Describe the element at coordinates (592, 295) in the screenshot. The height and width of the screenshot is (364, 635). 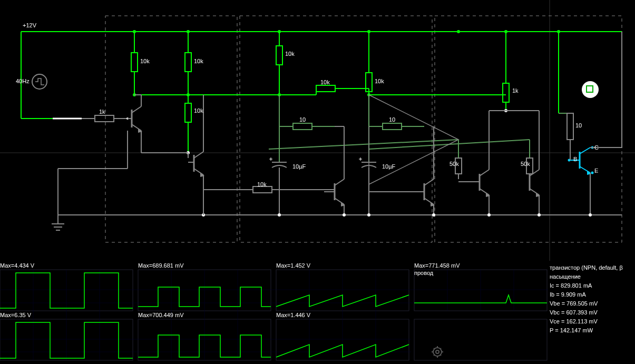
I see `info-ib: Ib = 9.909 mA` at that location.